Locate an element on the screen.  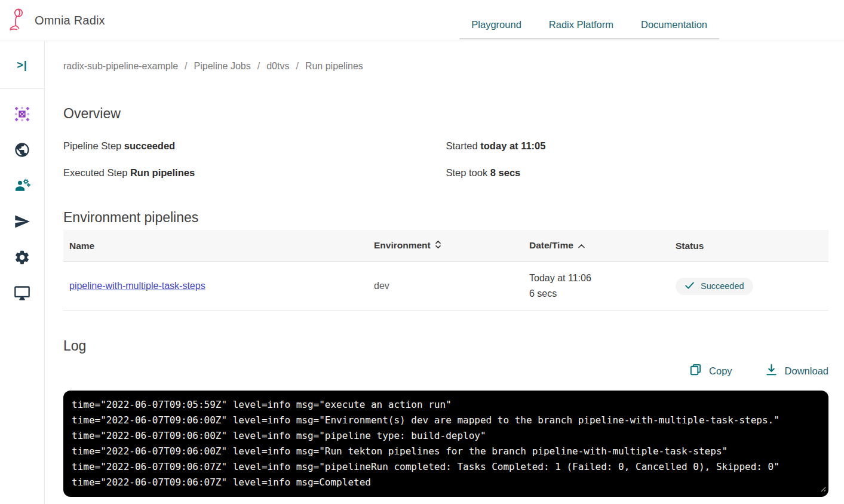
status-label: Succeeded is located at coordinates (723, 286).